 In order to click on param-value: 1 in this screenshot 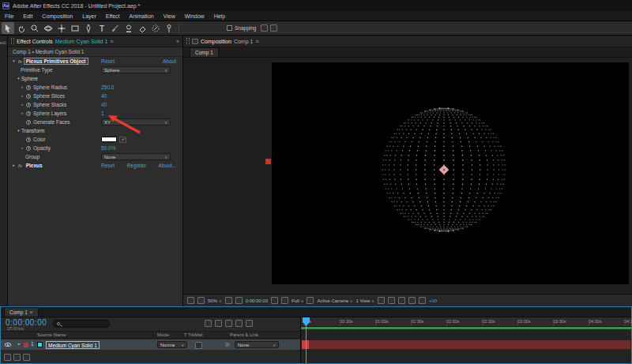, I will do `click(103, 114)`.